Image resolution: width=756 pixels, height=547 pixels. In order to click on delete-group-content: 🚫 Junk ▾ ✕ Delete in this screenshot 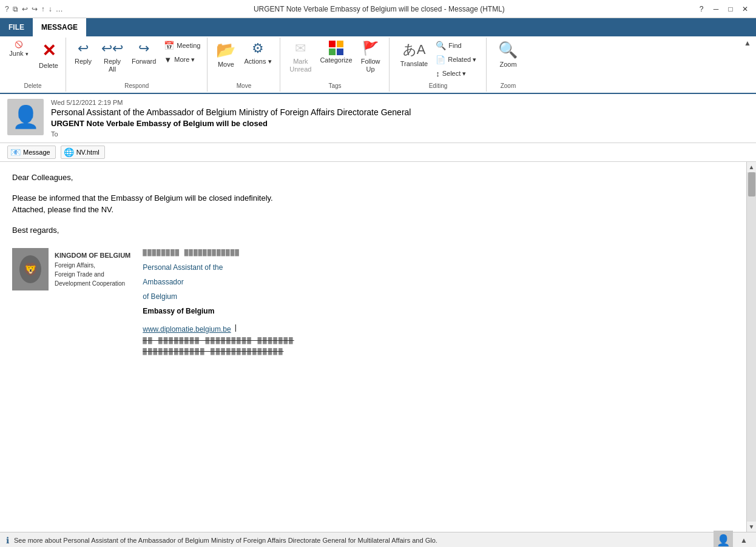, I will do `click(33, 60)`.